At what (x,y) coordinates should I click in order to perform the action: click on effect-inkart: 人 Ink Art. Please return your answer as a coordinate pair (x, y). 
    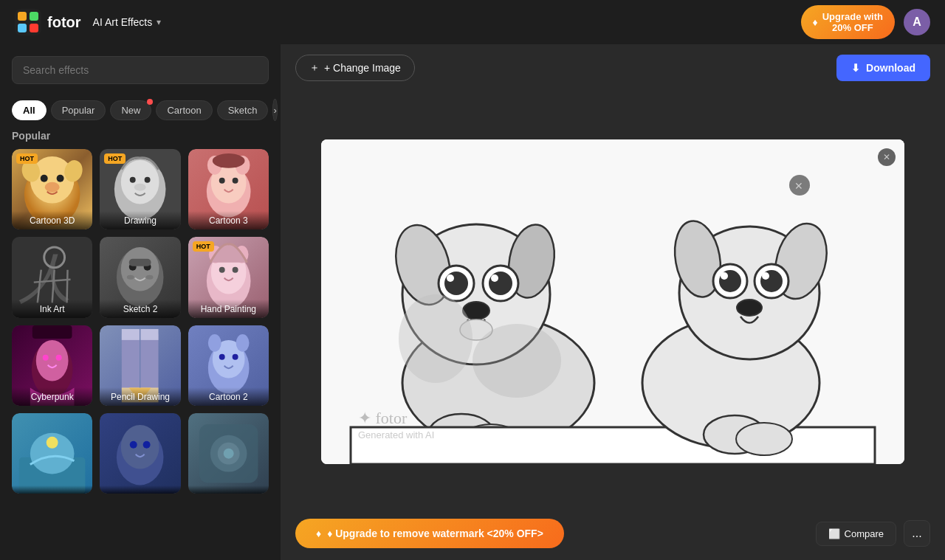
    Looking at the image, I should click on (52, 277).